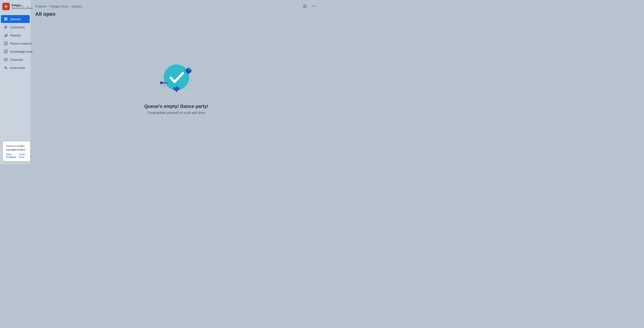 This screenshot has width=644, height=328. I want to click on channels-label: Channels, so click(16, 60).